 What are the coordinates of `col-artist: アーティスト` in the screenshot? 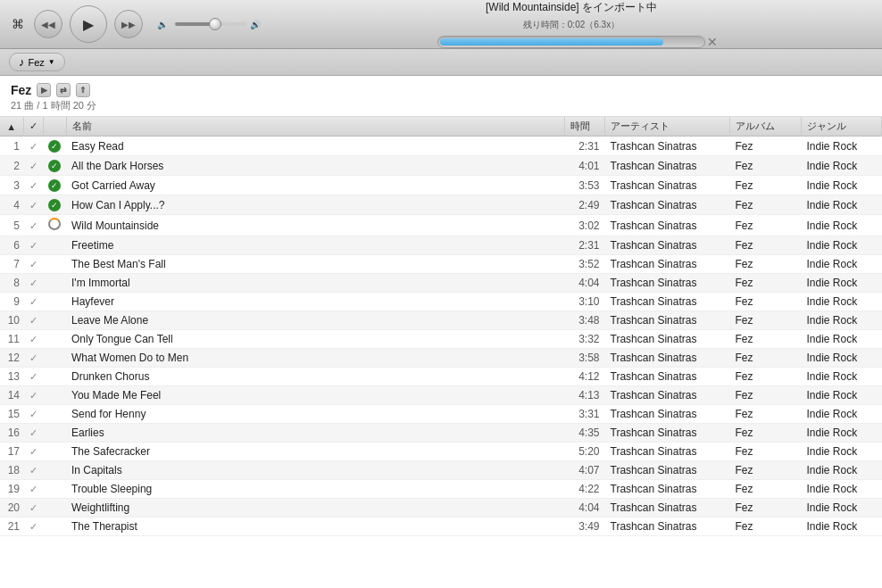 It's located at (668, 127).